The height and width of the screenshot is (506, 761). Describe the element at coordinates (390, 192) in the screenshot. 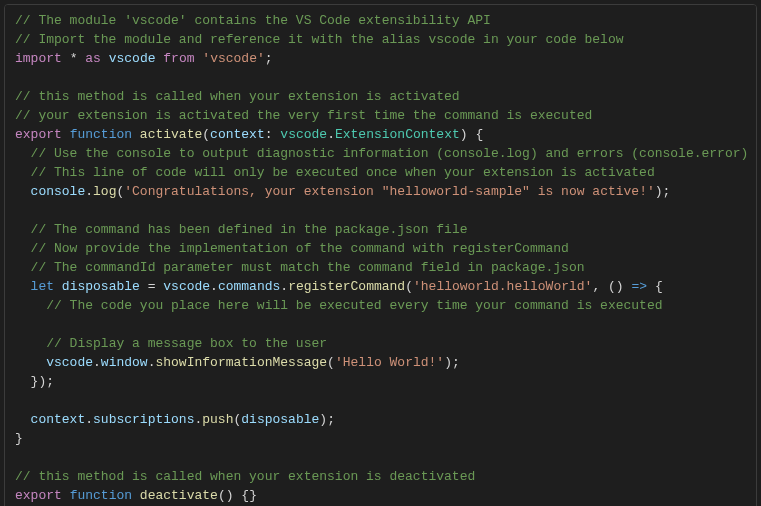

I see `string-congrats: 'Congratulations, your extension "hellow…` at that location.